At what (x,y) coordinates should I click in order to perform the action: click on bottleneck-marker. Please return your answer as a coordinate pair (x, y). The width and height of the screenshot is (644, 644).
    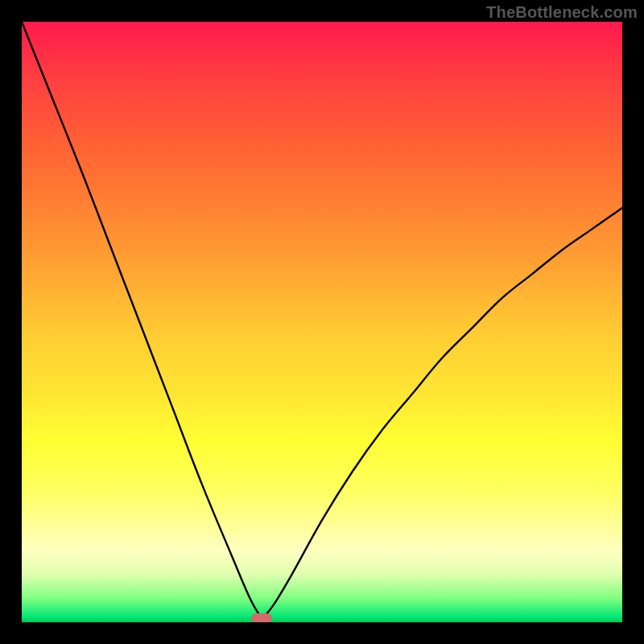
    Looking at the image, I should click on (262, 618).